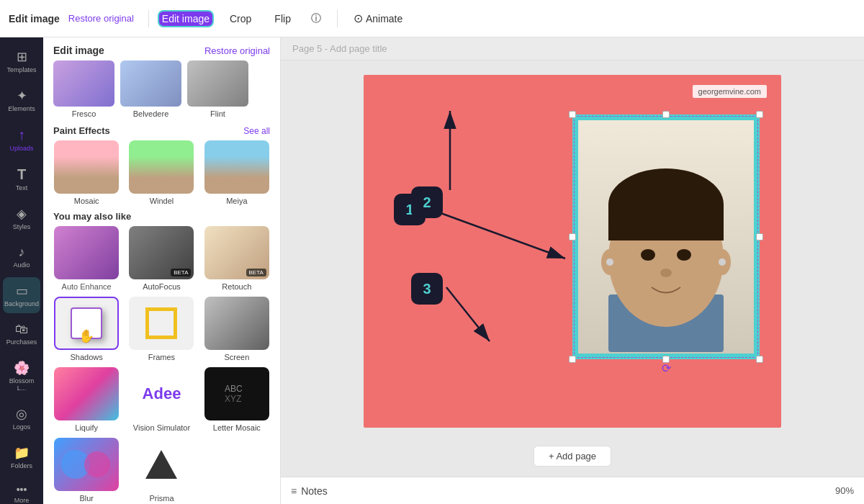 The width and height of the screenshot is (864, 504). What do you see at coordinates (86, 201) in the screenshot?
I see `effect-mosaic-label: Mosaic` at bounding box center [86, 201].